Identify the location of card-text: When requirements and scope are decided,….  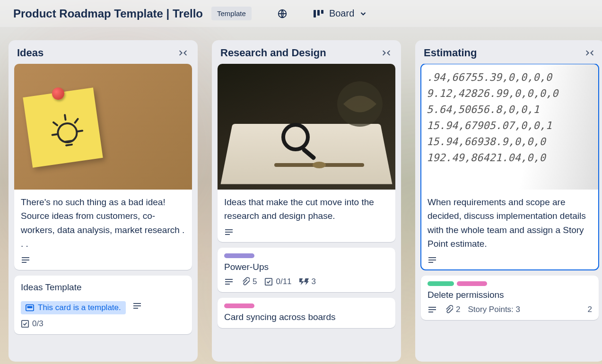
(510, 223).